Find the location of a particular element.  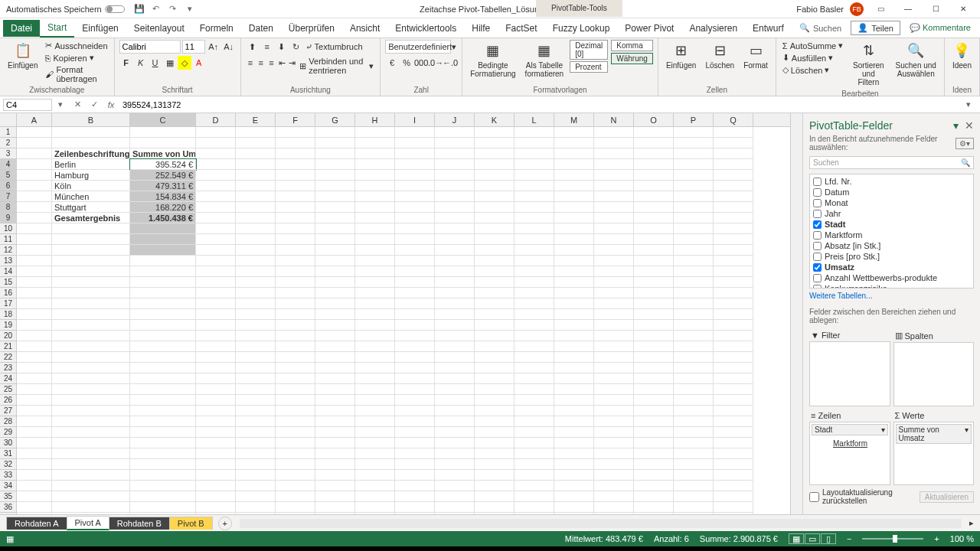

field-preis-pro-stk-: Preis [pro Stk.] is located at coordinates (891, 256).